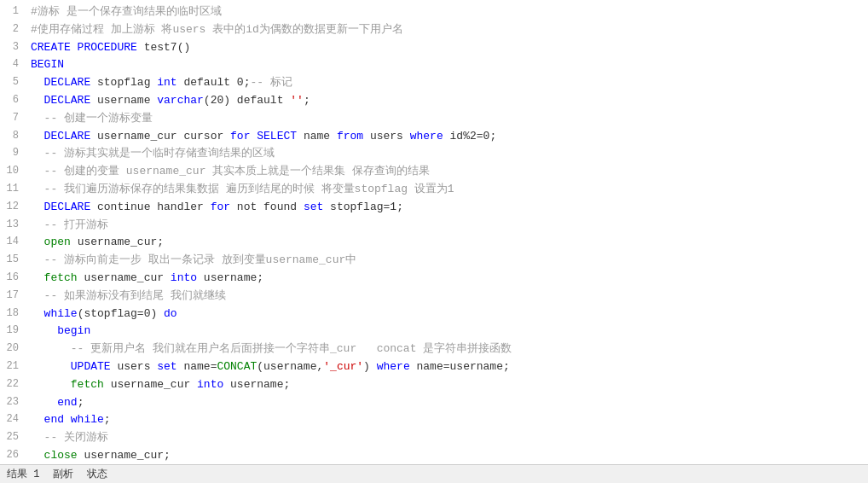 This screenshot has width=868, height=483. I want to click on table-row: 4BEGIN, so click(434, 65).